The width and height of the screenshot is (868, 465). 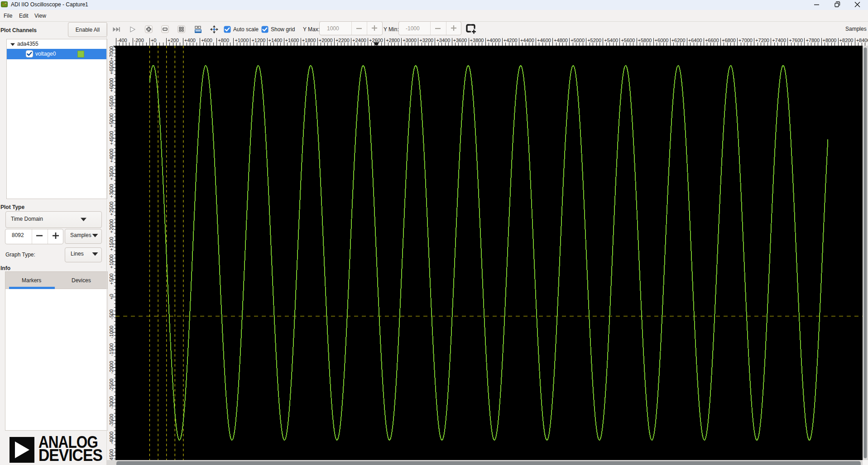 What do you see at coordinates (812, 40) in the screenshot?
I see `svg-text: +7800` at bounding box center [812, 40].